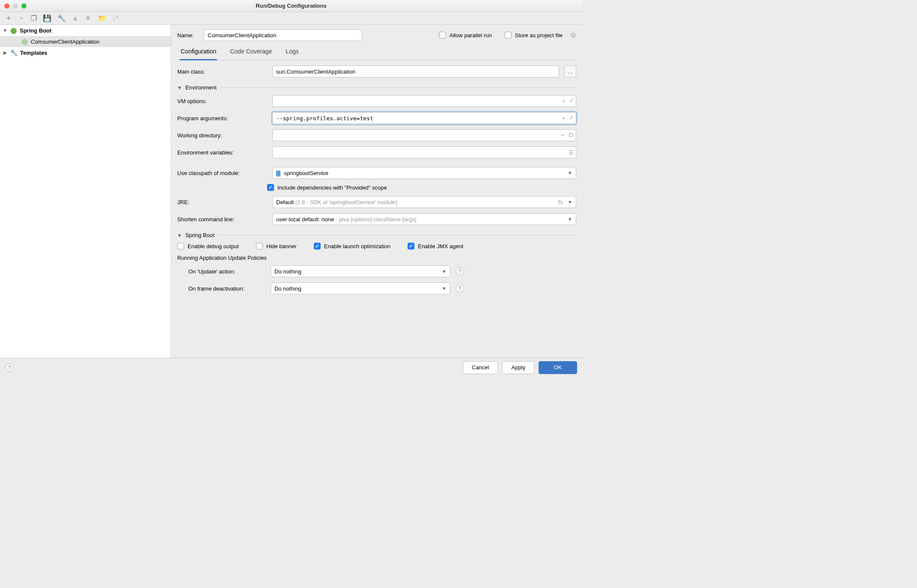 The image size is (917, 588). I want to click on enable-jmx-checkbox: Enable JMX agent, so click(435, 246).